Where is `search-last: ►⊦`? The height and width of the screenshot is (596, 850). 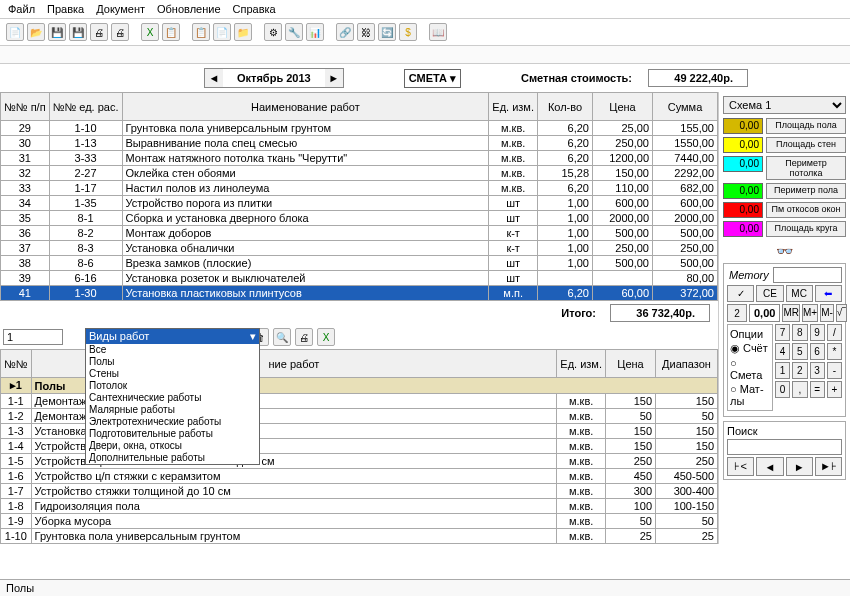
search-last: ►⊦ is located at coordinates (828, 466).